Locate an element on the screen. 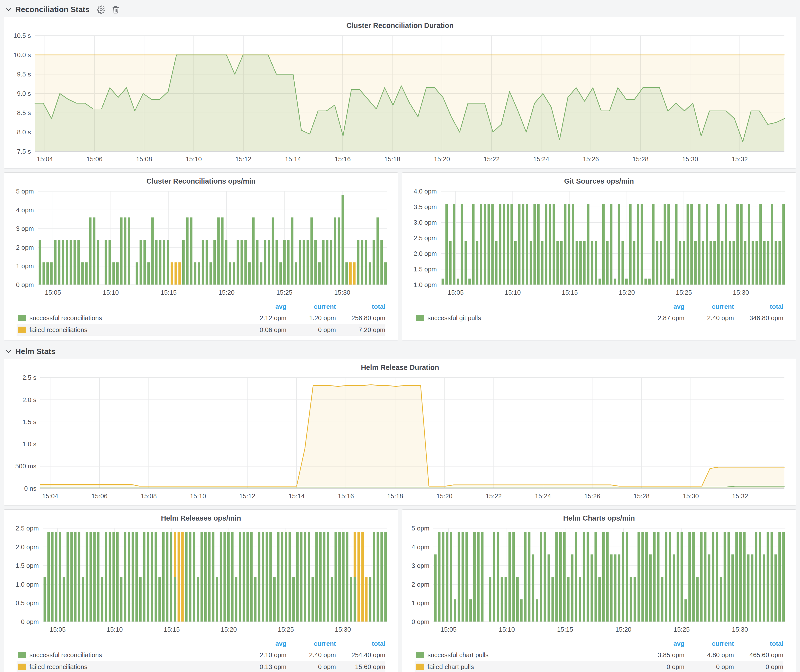  cluster-reconciliations-opm-chart: 0 opm1 opm2 opm3 opm4 opm5 opm15:0515:10… is located at coordinates (201, 243).